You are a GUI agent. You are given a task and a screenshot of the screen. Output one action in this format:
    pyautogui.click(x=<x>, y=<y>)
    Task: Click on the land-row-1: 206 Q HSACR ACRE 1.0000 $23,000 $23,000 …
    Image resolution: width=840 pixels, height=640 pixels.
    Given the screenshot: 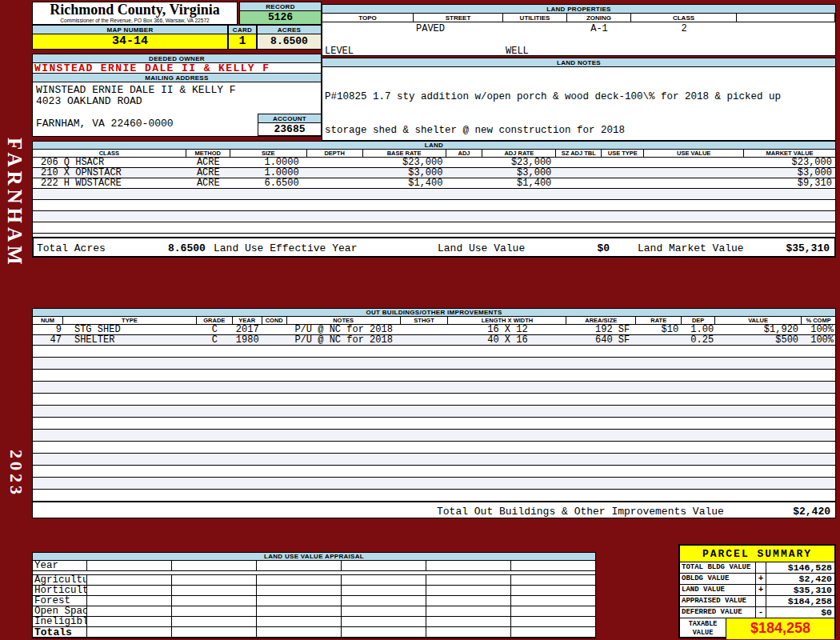 What is the action you would take?
    pyautogui.click(x=434, y=163)
    